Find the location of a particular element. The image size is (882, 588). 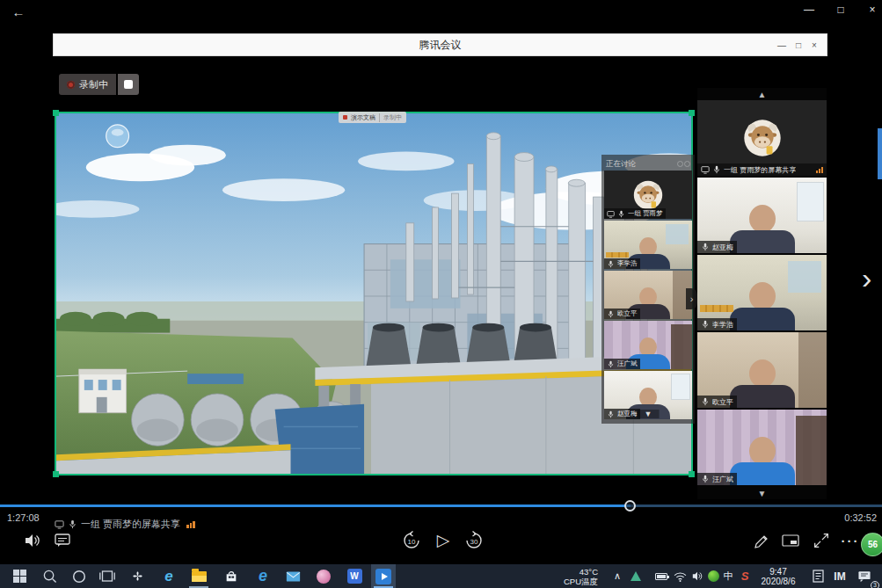

sidebar-tile-participant: 欧立平 is located at coordinates (762, 370).